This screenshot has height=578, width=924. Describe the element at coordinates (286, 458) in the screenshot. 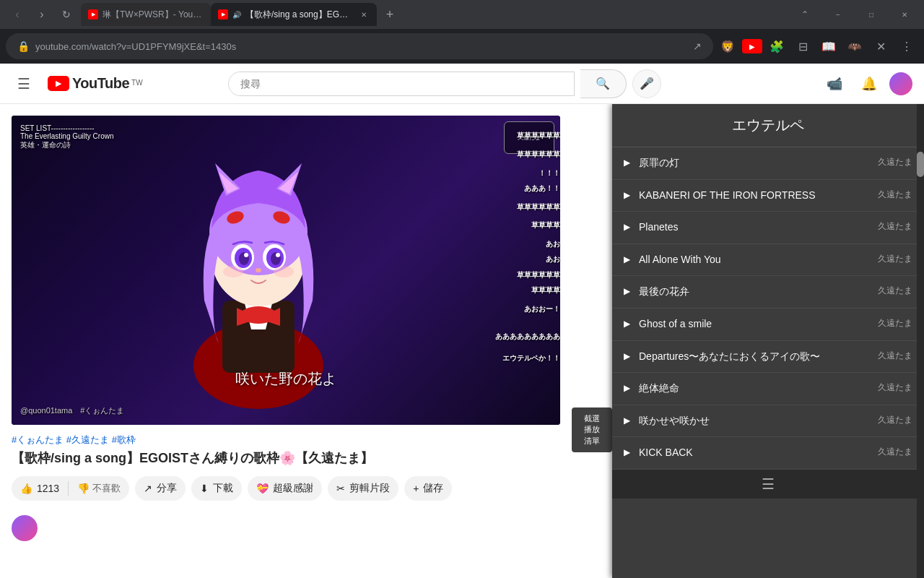

I see `video-title: 【歌枠/sing a song】EGOISTさん縛りの歌枠🌸【久遠たま】` at that location.